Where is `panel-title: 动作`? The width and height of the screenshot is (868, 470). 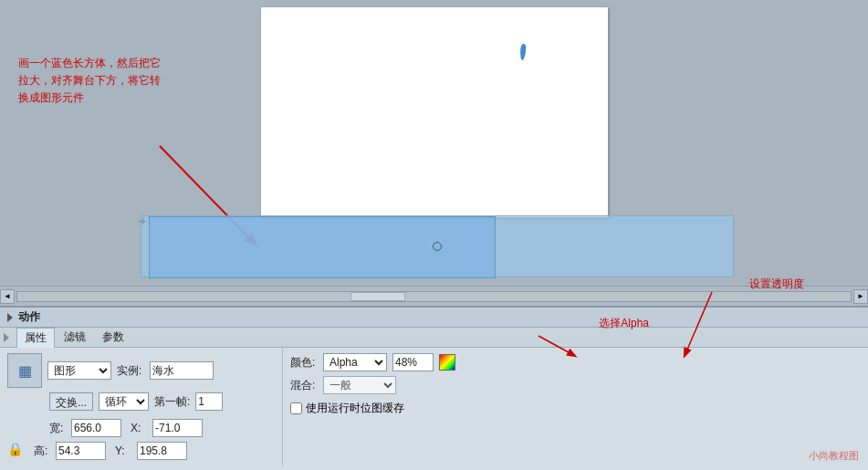 panel-title: 动作 is located at coordinates (29, 318).